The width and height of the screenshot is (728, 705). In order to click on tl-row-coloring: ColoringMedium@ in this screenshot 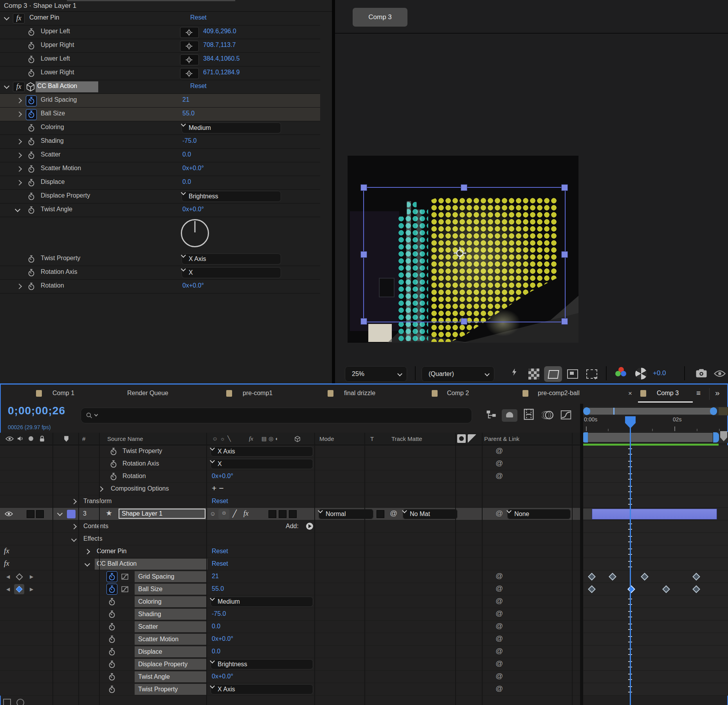, I will do `click(364, 602)`.